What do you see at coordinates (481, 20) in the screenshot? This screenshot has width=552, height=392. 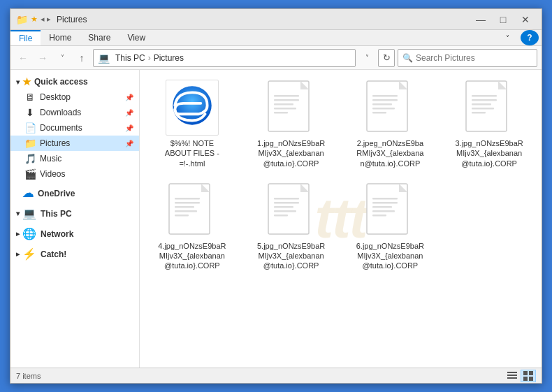 I see `minimize-button: —` at bounding box center [481, 20].